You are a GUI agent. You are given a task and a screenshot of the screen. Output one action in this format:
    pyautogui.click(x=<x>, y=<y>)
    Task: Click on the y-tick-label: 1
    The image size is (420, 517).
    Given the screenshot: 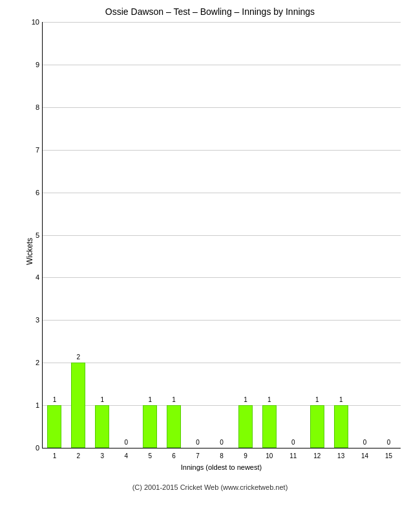 What is the action you would take?
    pyautogui.click(x=37, y=405)
    